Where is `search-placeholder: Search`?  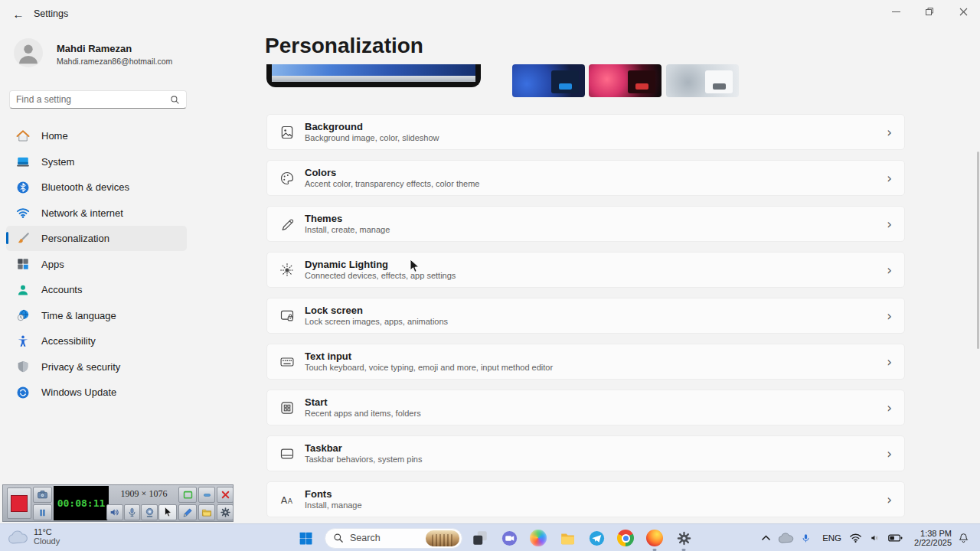 search-placeholder: Search is located at coordinates (387, 538).